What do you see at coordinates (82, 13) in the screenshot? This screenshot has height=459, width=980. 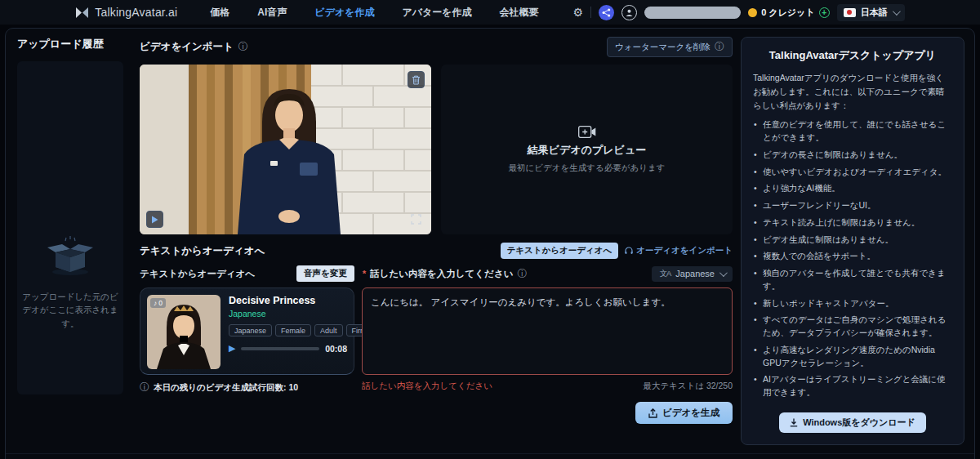 I see `brand-logo-icon` at bounding box center [82, 13].